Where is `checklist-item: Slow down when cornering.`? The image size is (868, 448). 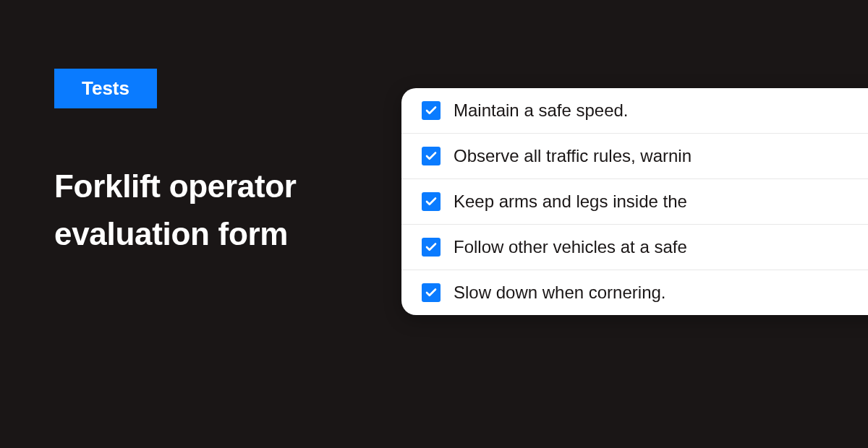 checklist-item: Slow down when cornering. is located at coordinates (635, 293).